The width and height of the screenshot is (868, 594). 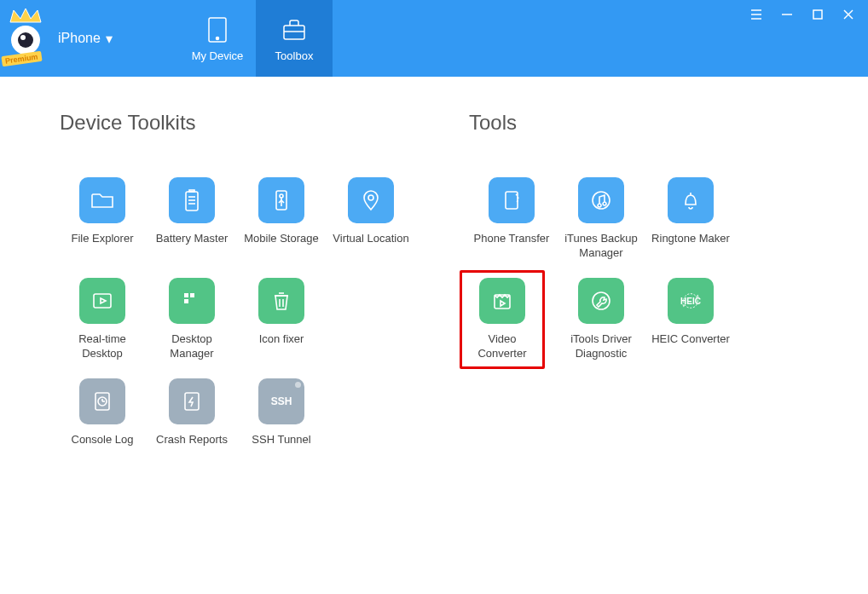 What do you see at coordinates (371, 219) in the screenshot?
I see `tool-virtual-location: Virtual Location` at bounding box center [371, 219].